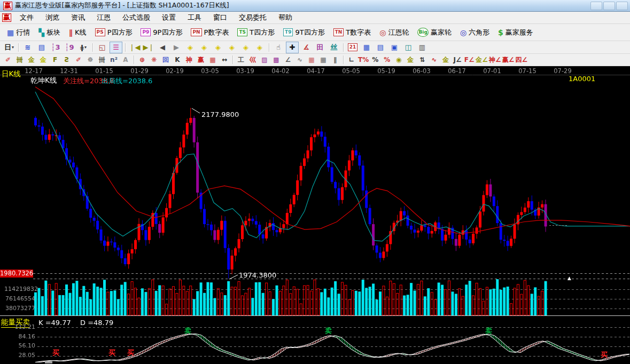  What do you see at coordinates (387, 60) in the screenshot?
I see `percent-line-tool: %` at bounding box center [387, 60].